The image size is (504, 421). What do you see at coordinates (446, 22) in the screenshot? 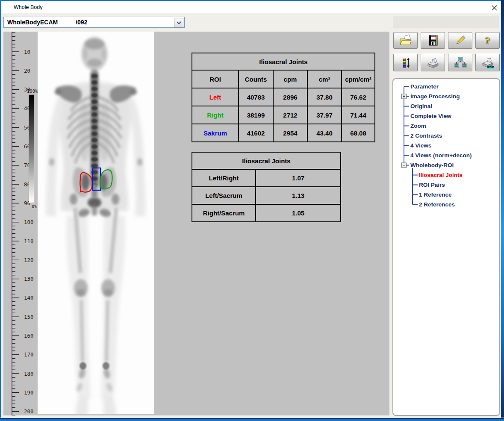
I see `status-field` at bounding box center [446, 22].